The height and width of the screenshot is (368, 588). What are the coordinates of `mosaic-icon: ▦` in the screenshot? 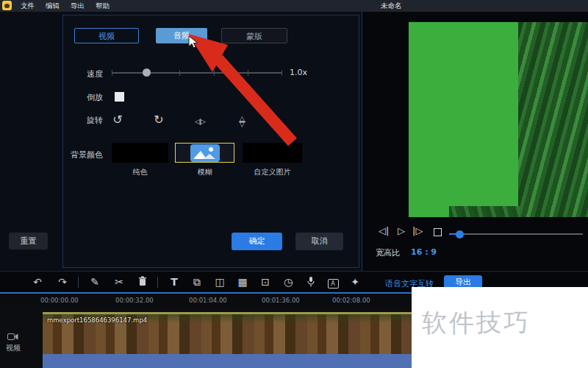 It's located at (243, 283).